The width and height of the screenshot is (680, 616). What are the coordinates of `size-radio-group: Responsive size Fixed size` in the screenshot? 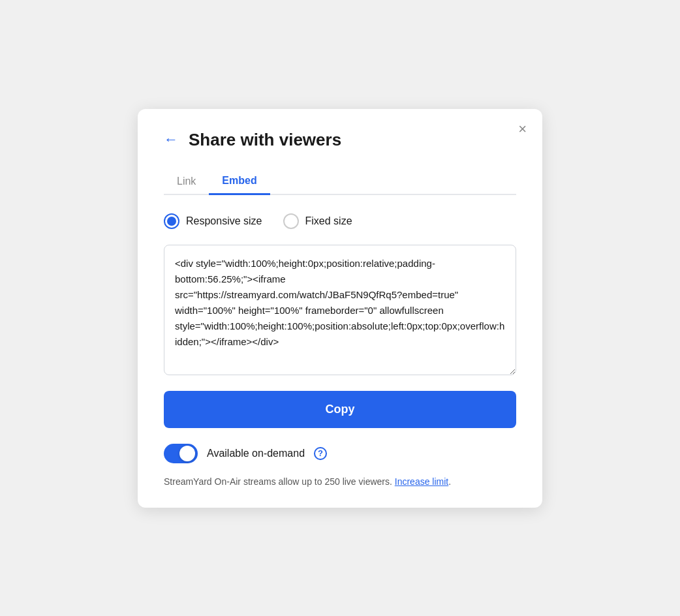 It's located at (340, 221).